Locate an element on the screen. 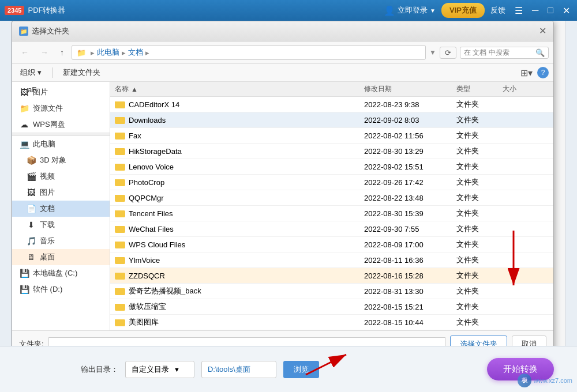 This screenshot has width=577, height=392. nav-path-computer: 此电脑 is located at coordinates (108, 52).